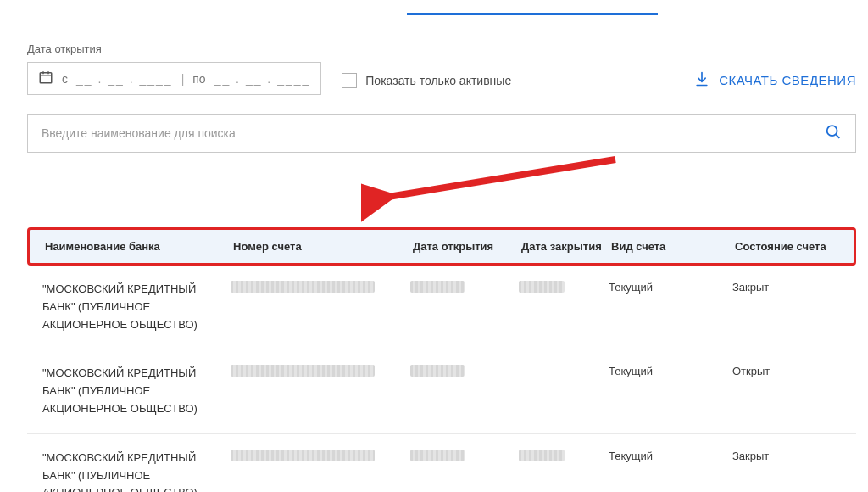  What do you see at coordinates (787, 80) in the screenshot?
I see `download-label: СКАЧАТЬ СВЕДЕНИЯ` at bounding box center [787, 80].